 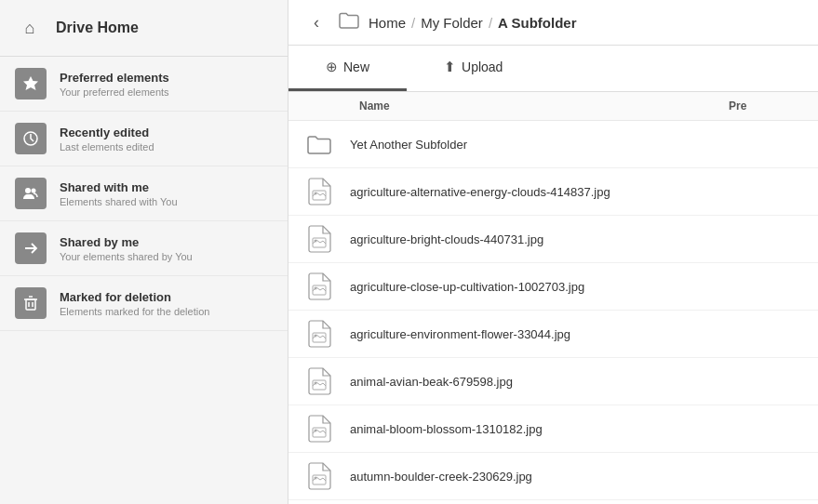 I want to click on recently-icon, so click(x=31, y=139).